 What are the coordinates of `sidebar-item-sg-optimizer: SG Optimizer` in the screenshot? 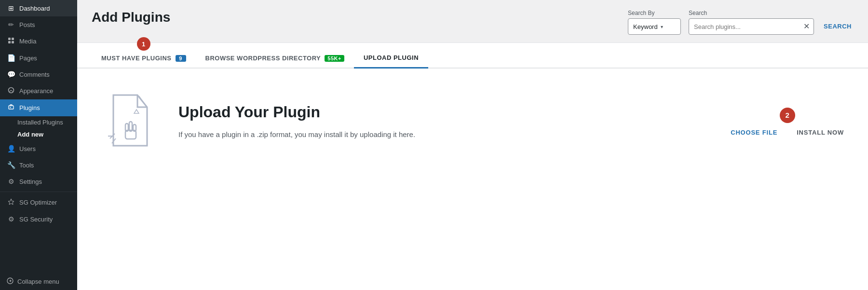 It's located at (39, 203).